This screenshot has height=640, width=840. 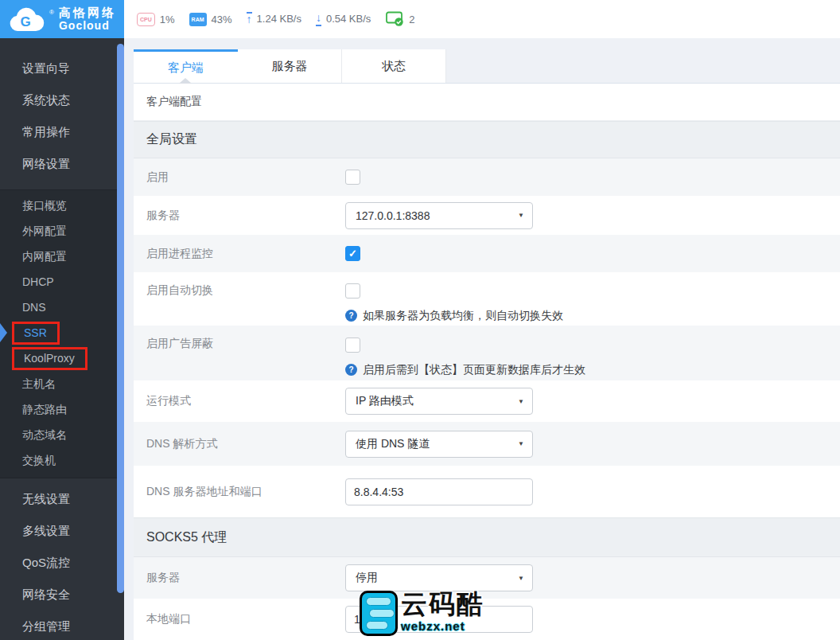 I want to click on process-monitor-checkbox: ✓, so click(x=353, y=253).